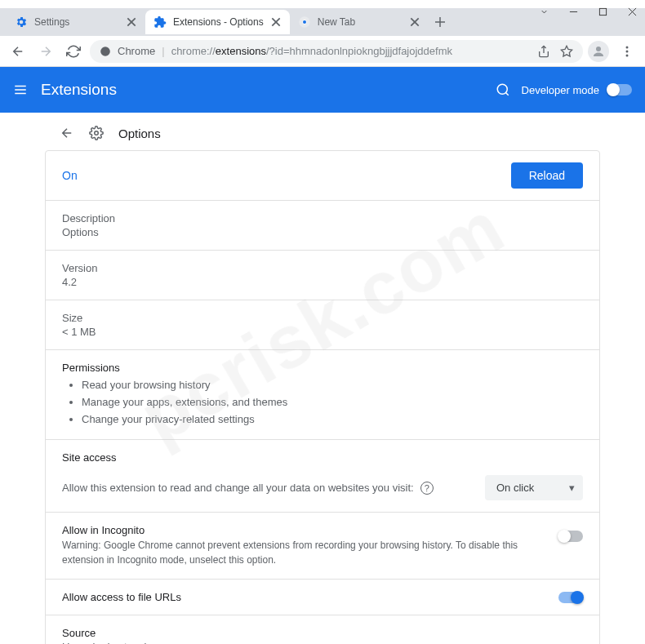  What do you see at coordinates (160, 22) in the screenshot?
I see `puzzle-icon` at bounding box center [160, 22].